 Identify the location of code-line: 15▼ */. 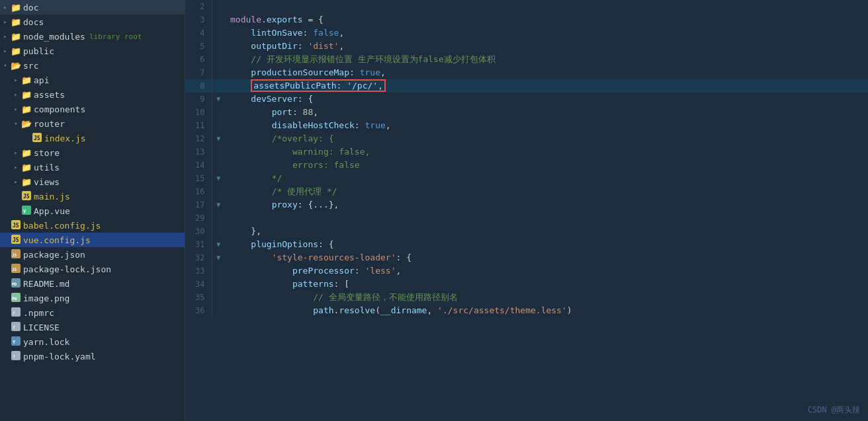
(527, 178).